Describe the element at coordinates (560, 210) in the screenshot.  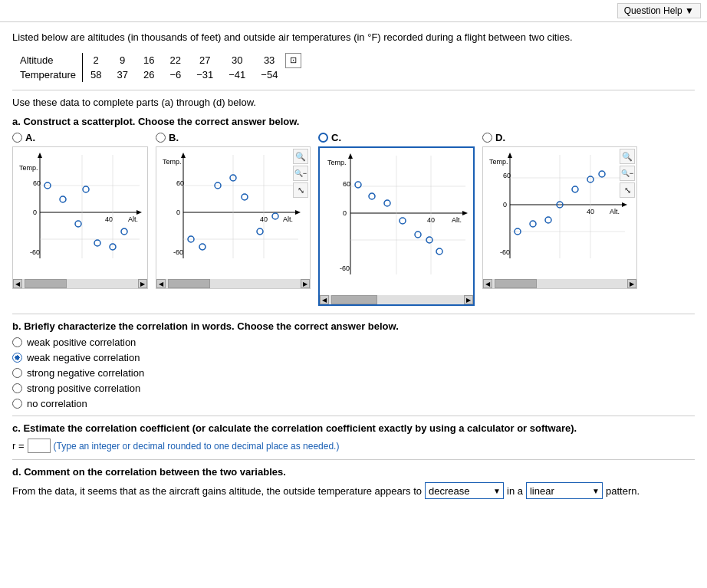
I see `scatter-option-d: D. Temp. Alt. 0 60 -60 40` at that location.